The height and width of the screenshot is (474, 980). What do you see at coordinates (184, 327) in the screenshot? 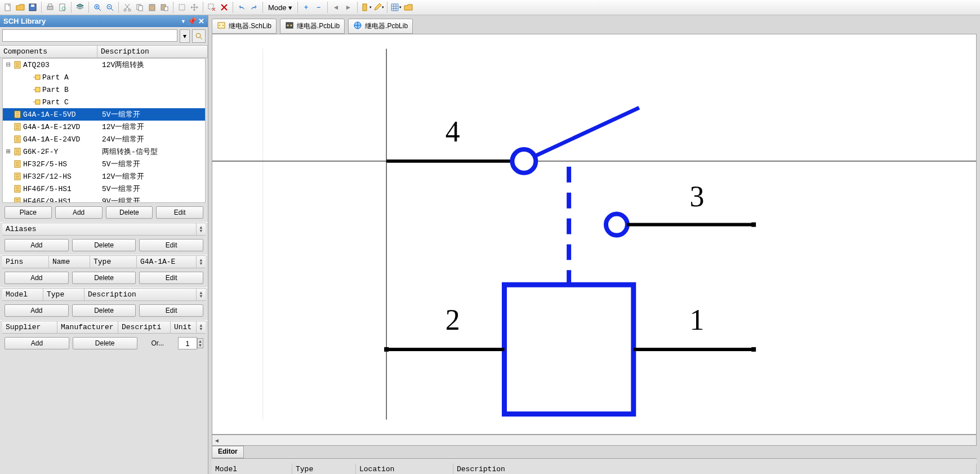
I see `supplier-col-unit: Unit` at bounding box center [184, 327].